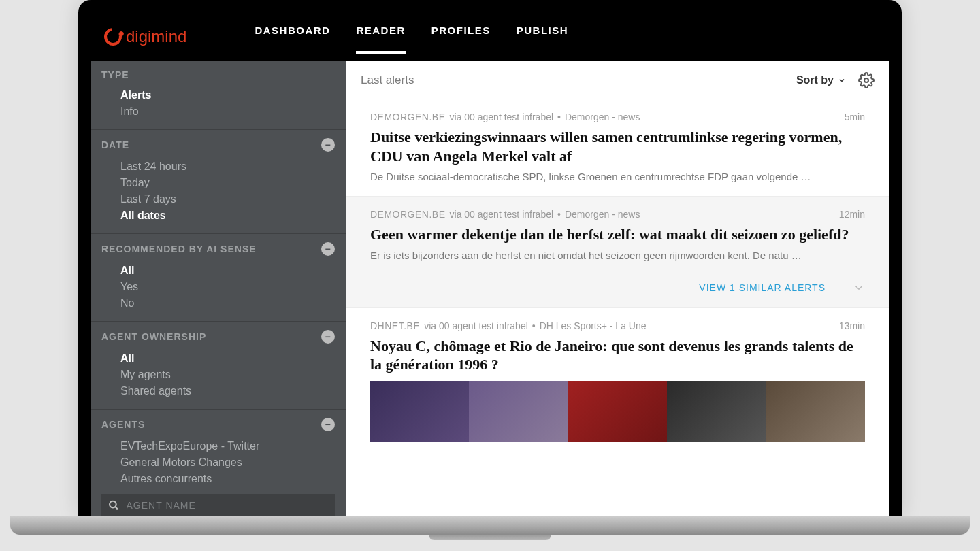  What do you see at coordinates (618, 382) in the screenshot?
I see `article-card: DHNET.BE via 00 agent test infrabel • DH…` at bounding box center [618, 382].